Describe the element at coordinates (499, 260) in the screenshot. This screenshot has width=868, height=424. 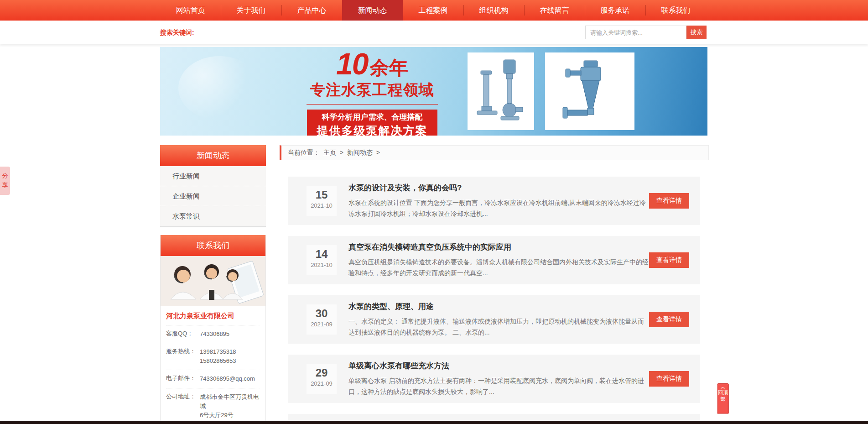
I see `news-text: 真空泵在消失模铸造真空负压系统中的实际应用 真空负压机组是消失模铸造技术的必要设…` at that location.